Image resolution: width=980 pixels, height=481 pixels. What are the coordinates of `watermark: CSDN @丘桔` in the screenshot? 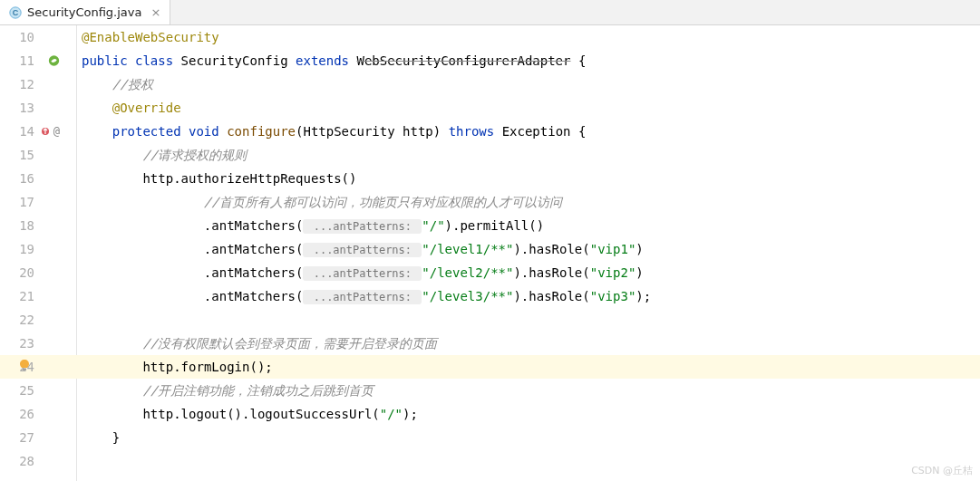 It's located at (942, 471).